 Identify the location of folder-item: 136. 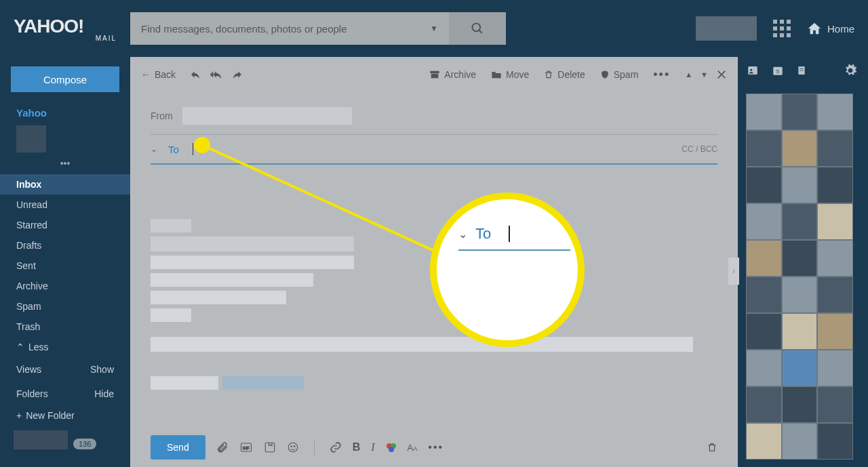
(65, 440).